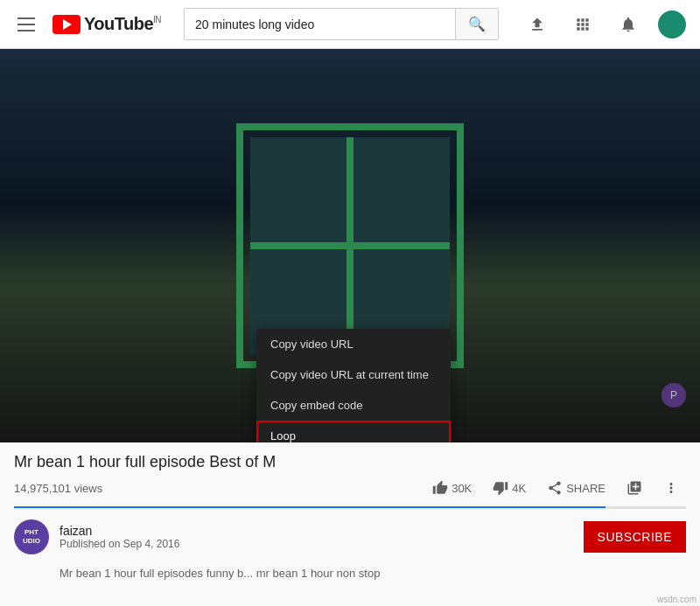  I want to click on watermark-credit: wsdn.com, so click(677, 600).